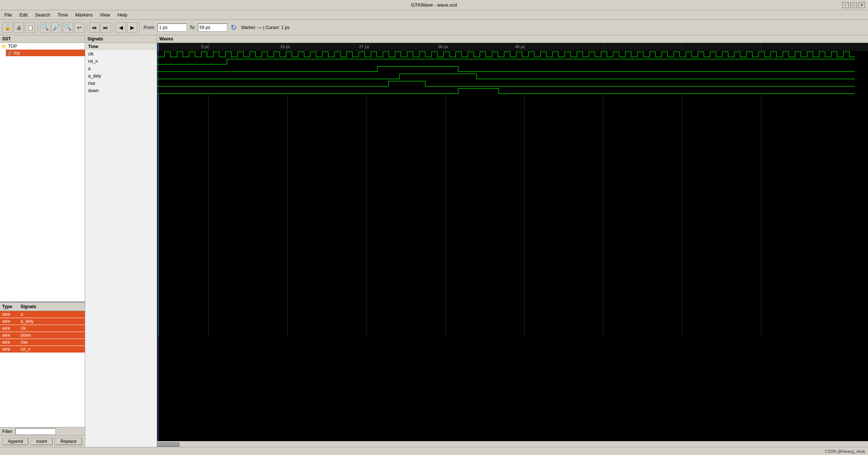 The height and width of the screenshot is (455, 868). What do you see at coordinates (43, 332) in the screenshot?
I see `signal-rows-container: wire a wire a_dely wire clk wire down wi…` at bounding box center [43, 332].